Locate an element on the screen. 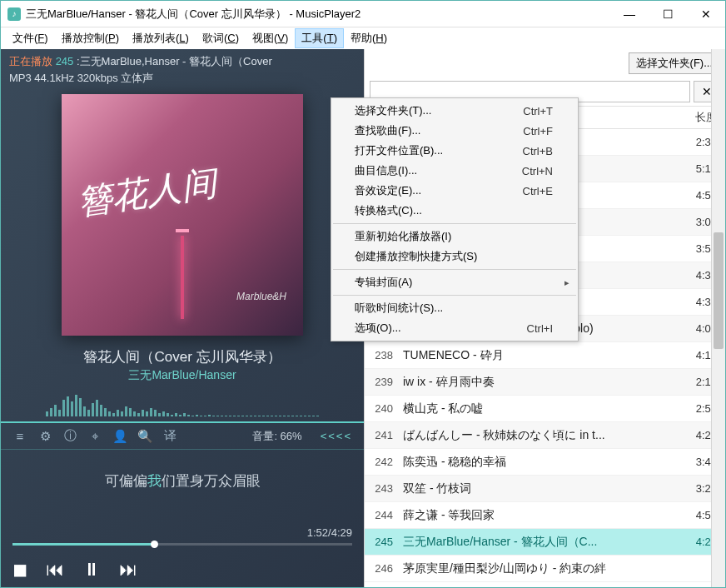  eq-icon: ≡ is located at coordinates (20, 436).